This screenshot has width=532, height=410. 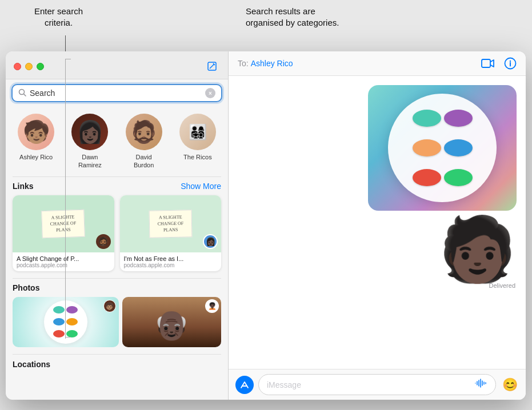 What do you see at coordinates (377, 385) in the screenshot?
I see `message-input-container: iMessage` at bounding box center [377, 385].